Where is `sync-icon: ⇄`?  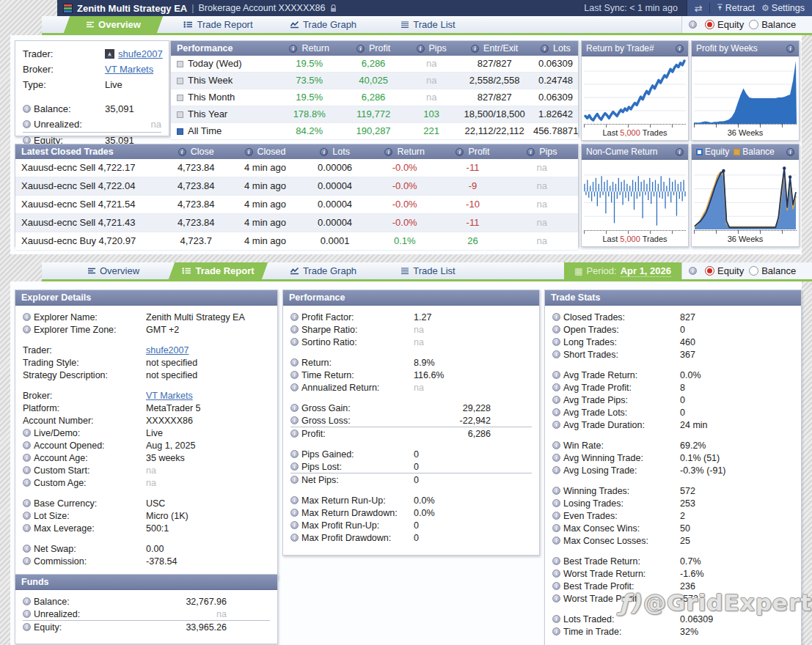
sync-icon: ⇄ is located at coordinates (698, 9).